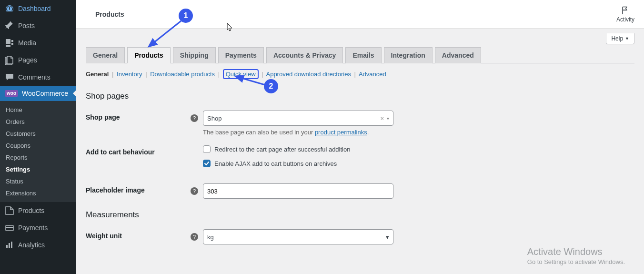 This screenshot has height=274, width=644. Describe the element at coordinates (38, 152) in the screenshot. I see `woocommerce-submenu: Home Orders Customers Coupons Reports Se…` at that location.